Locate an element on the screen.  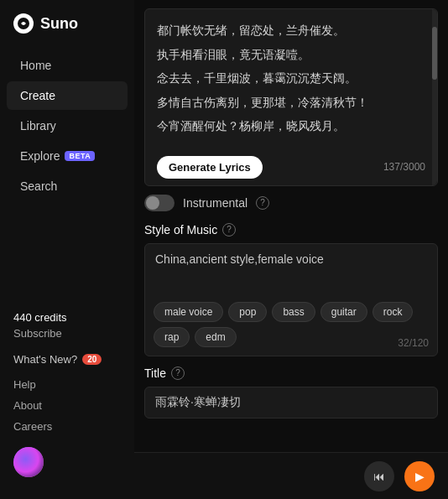
tag-edm: edm is located at coordinates (215, 337).